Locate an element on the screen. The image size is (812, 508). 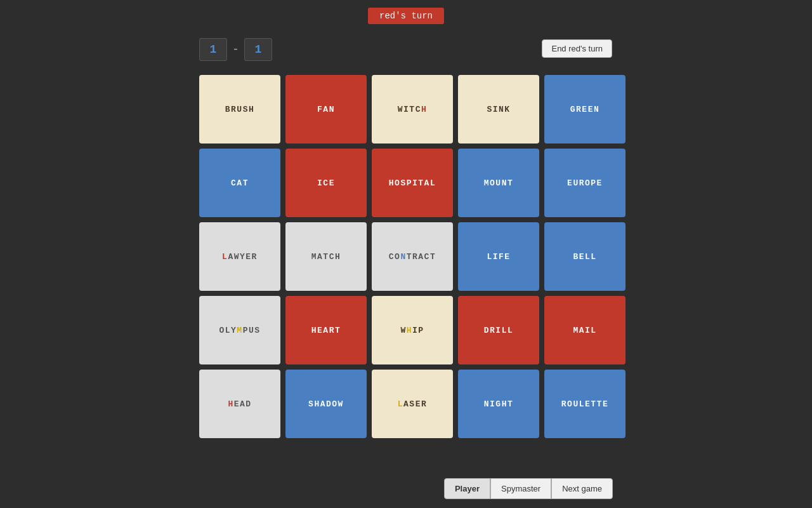
card-3: SINK is located at coordinates (499, 109).